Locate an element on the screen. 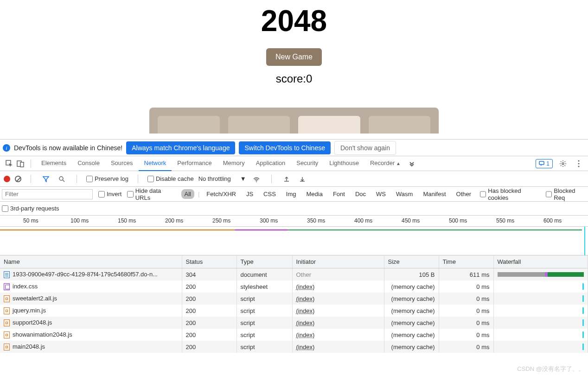 Image resolution: width=588 pixels, height=376 pixels. tab-network: Network is located at coordinates (155, 163).